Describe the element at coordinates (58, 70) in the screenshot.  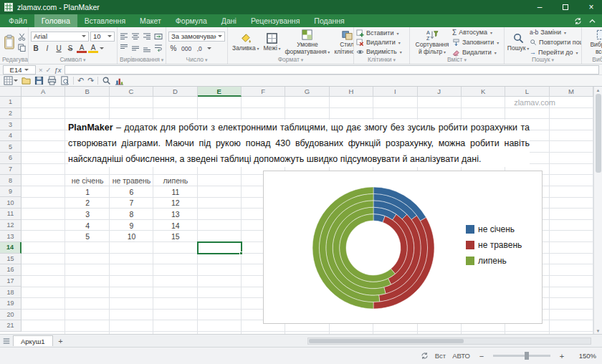
I see `insert-function-icon: ƒx` at that location.